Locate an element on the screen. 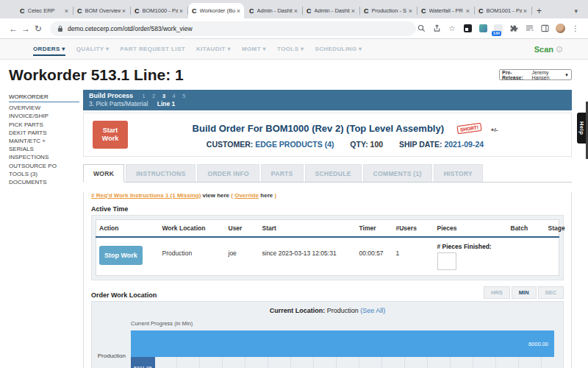 Image resolution: width=588 pixels, height=368 pixels. build-process-title: Build Process is located at coordinates (111, 96).